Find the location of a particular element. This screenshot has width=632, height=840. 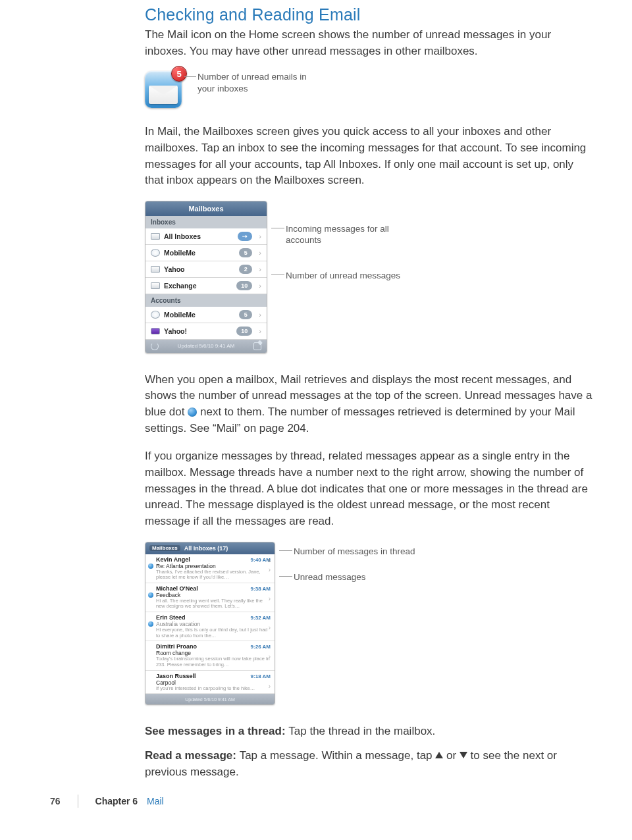

paragraph-threads: If you organize messages by thread, rela… is located at coordinates (369, 488).